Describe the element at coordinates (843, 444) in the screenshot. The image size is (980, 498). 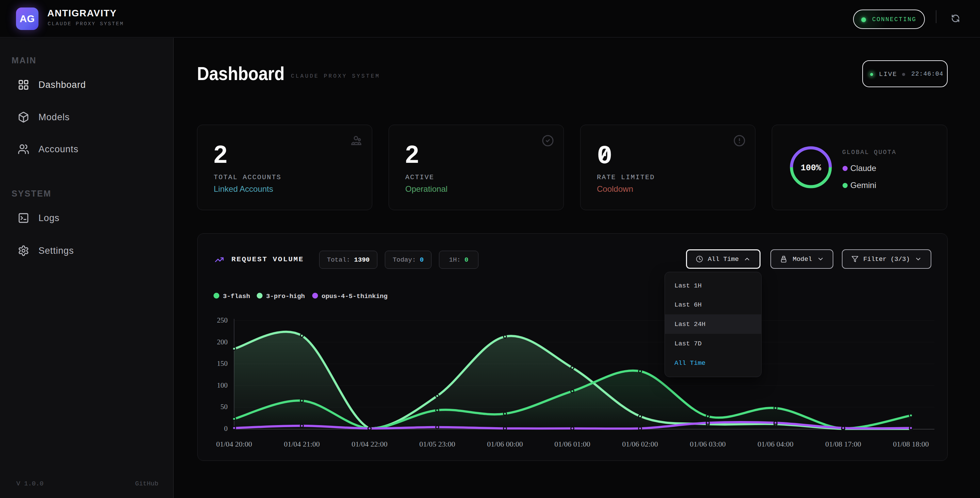
I see `svg-text: 01/08 17:00` at that location.